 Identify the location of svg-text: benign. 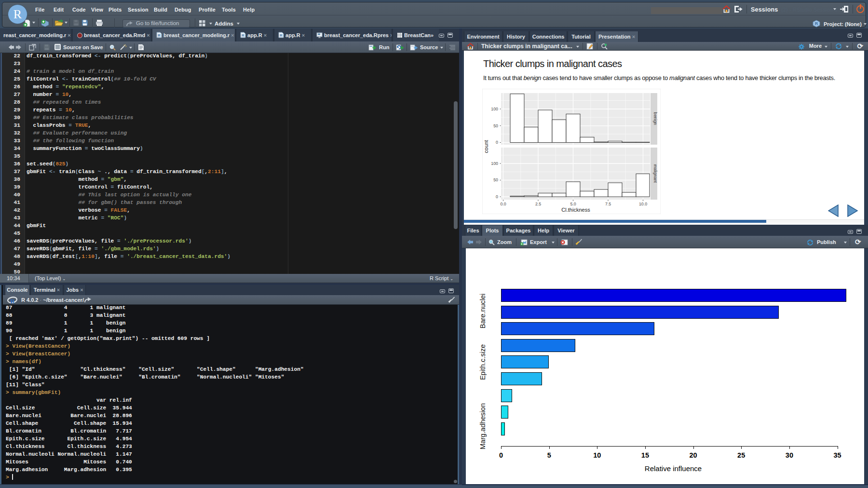
(655, 119).